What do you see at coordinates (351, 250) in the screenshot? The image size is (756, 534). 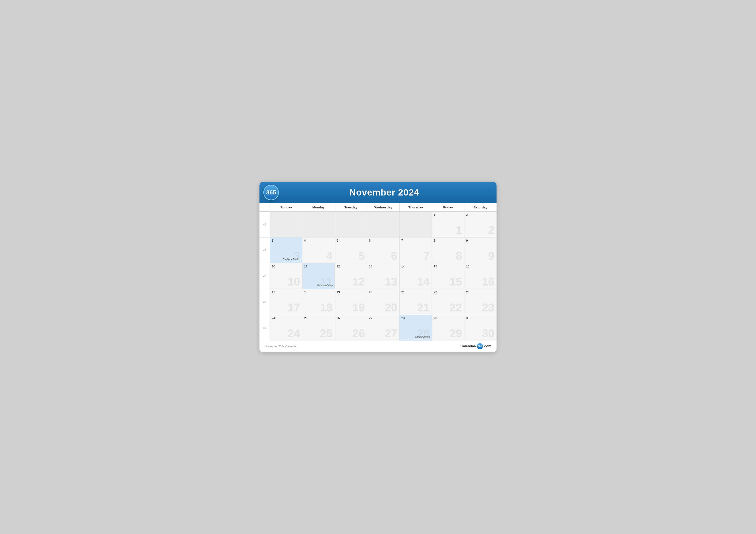 I see `calendar-cell-5: 55` at bounding box center [351, 250].